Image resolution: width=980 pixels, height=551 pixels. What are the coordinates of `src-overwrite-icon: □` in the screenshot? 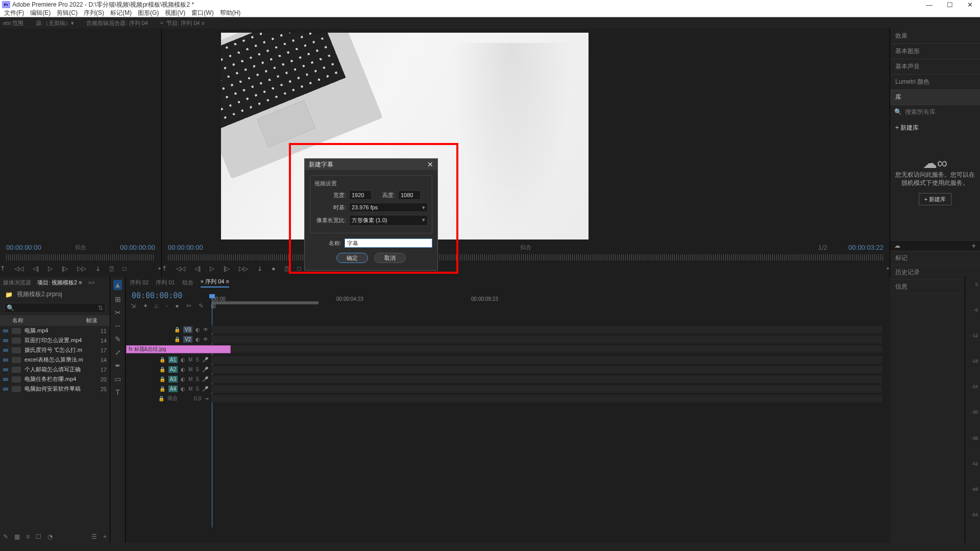 It's located at (125, 269).